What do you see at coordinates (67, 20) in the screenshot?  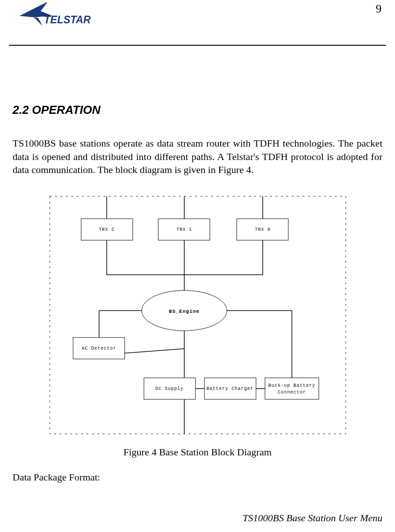 I see `svg-text: TELSTAR` at bounding box center [67, 20].